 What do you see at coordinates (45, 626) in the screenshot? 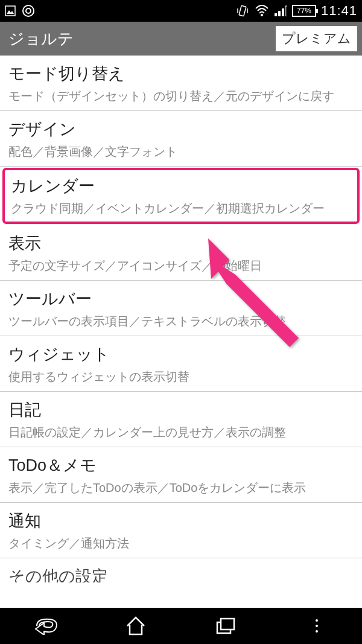
I see `back-button` at bounding box center [45, 626].